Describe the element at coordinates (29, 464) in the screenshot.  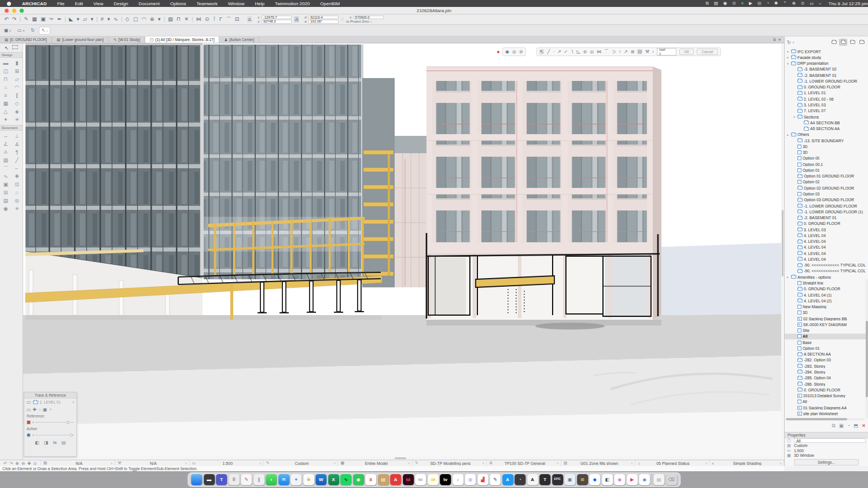
I see `pan-icon: ✥` at that location.